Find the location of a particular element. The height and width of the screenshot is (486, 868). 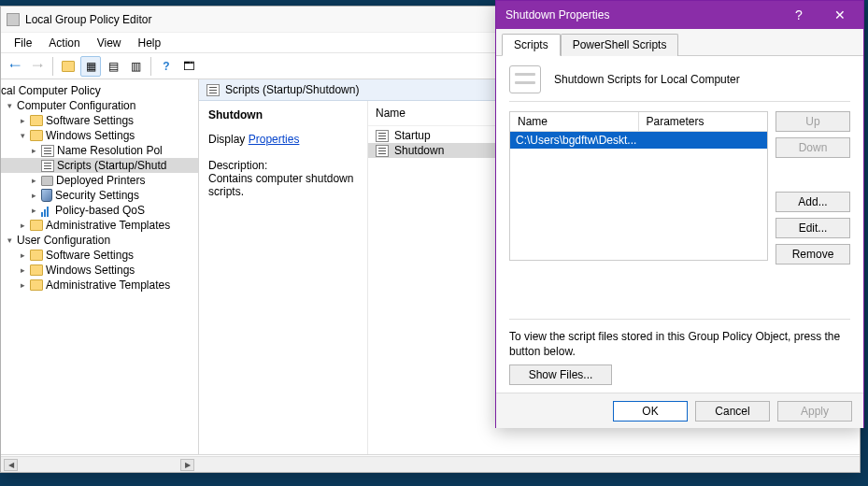

up-folder-button is located at coordinates (68, 66).